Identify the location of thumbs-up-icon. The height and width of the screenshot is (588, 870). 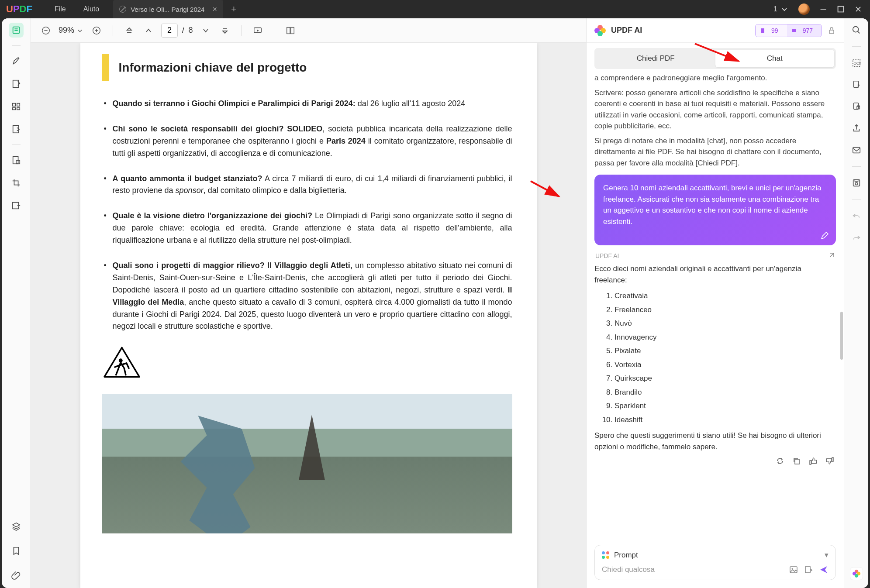
(813, 461).